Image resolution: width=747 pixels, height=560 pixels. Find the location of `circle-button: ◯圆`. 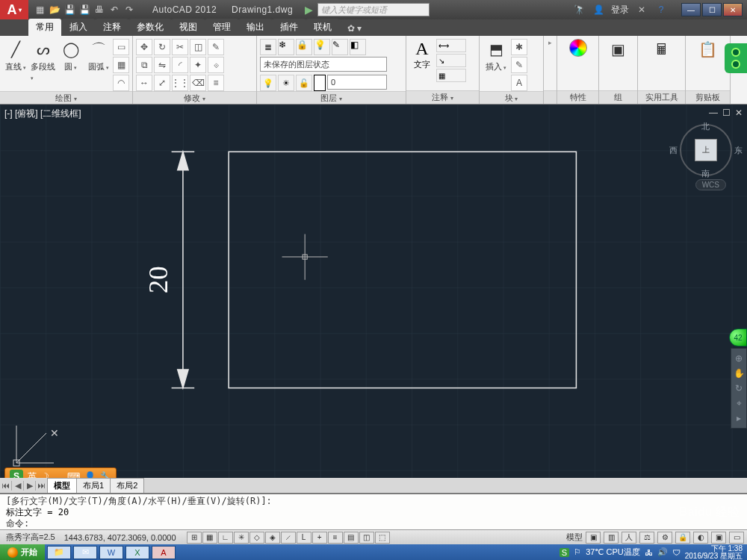

circle-button: ◯圆 is located at coordinates (72, 55).